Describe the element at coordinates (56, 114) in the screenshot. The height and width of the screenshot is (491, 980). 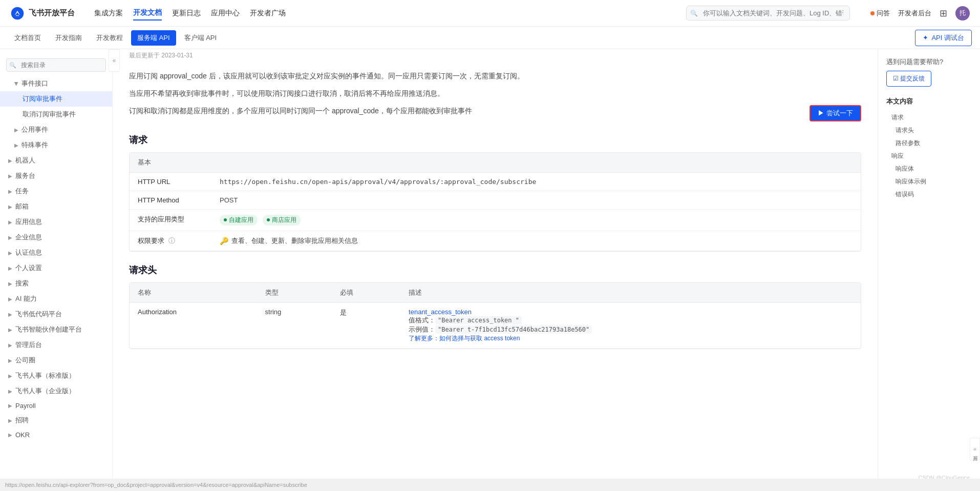
I see `sidebar-item-unsubscribe-event: 取消订阅审批事件` at that location.